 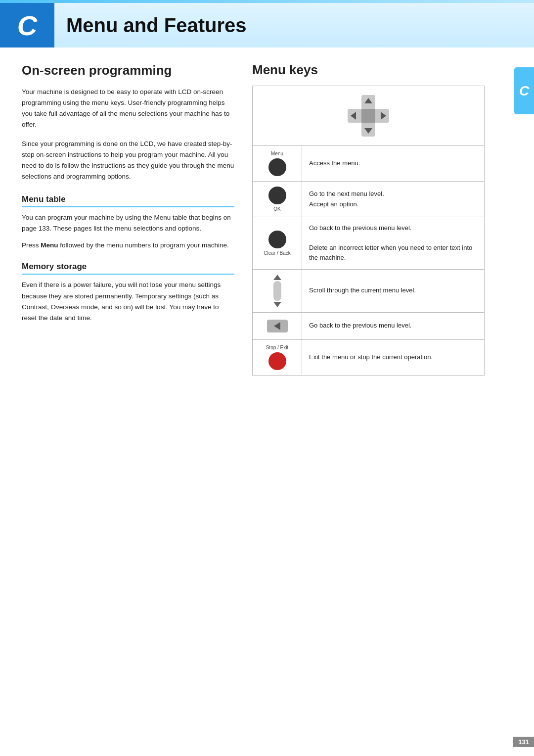 I want to click on key-desc-cell-clearback: Go back to the previous menu level.Delet…, so click(x=393, y=243).